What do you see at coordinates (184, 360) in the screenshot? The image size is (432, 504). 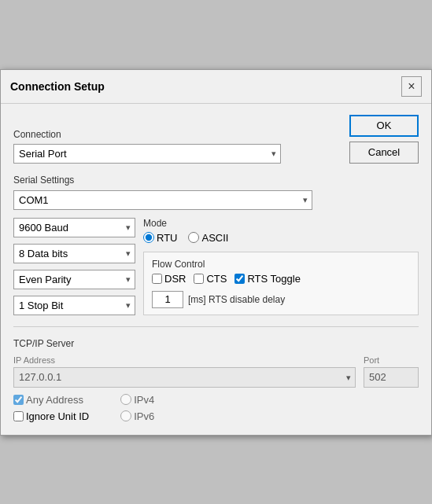 I see `ip-sublabel: IP Address` at bounding box center [184, 360].